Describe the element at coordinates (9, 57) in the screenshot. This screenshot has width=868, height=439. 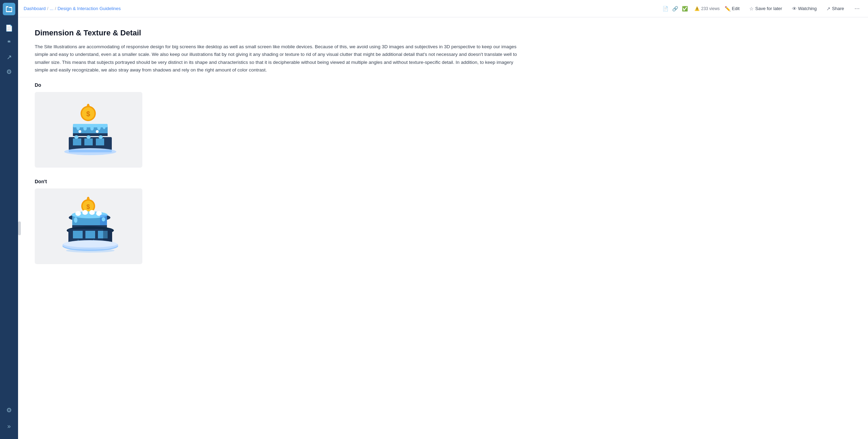
I see `sidebar-icon-export: ↗` at that location.